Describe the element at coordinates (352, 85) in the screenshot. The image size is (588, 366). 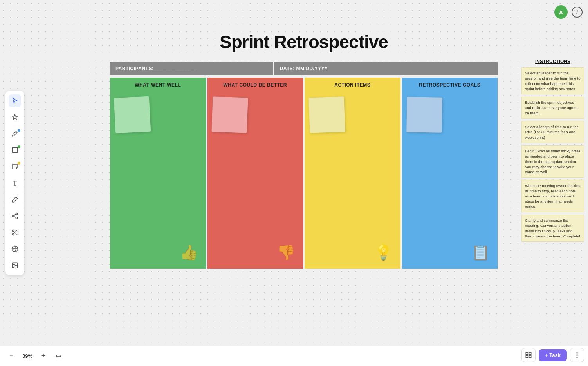
I see `col-header-action-items: ACTION ITEMS` at that location.